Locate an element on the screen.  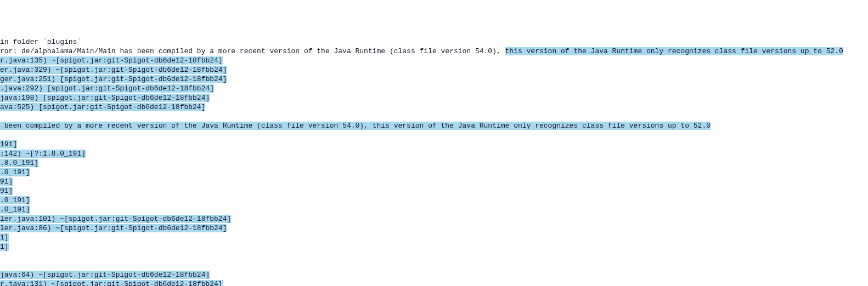
log-line: ger.java:251) [spigot.jar:git-Spigot-db6… is located at coordinates (434, 79).